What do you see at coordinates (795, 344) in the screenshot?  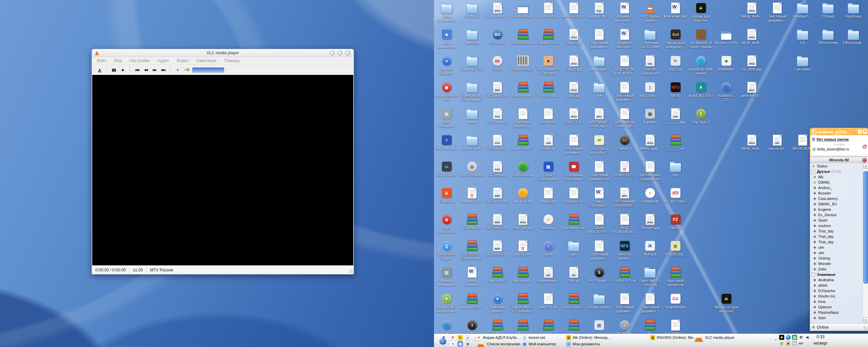 I see `lang-ru-icon: Ru` at bounding box center [795, 344].